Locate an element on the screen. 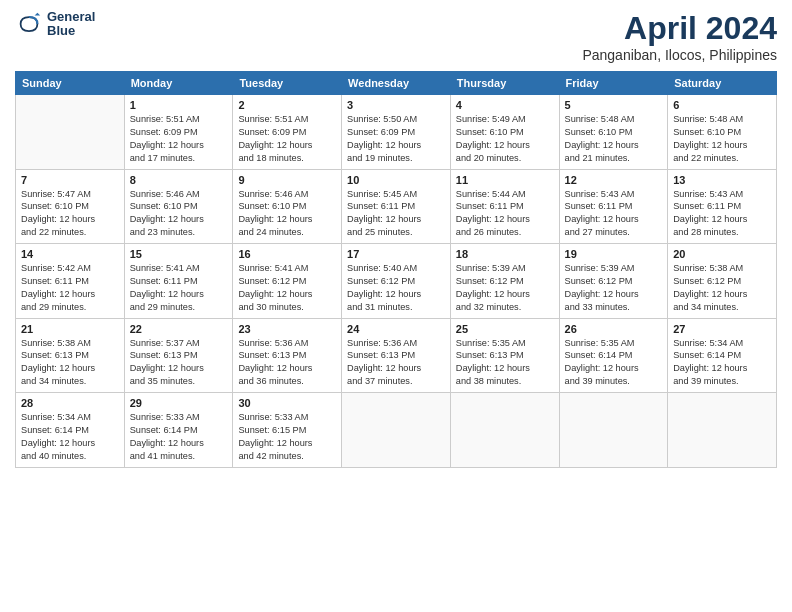 The width and height of the screenshot is (792, 612). table-row: 25Sunrise: 5:35 AM Sunset: 6:13 PM Dayli… is located at coordinates (504, 356).